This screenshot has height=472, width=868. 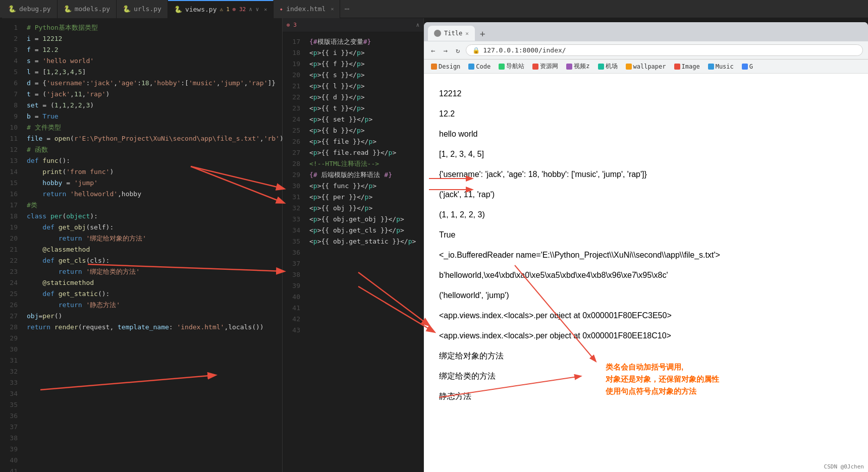 What do you see at coordinates (646, 296) in the screenshot?
I see `content-line-11: ('helloworld', 'jump')` at bounding box center [646, 296].